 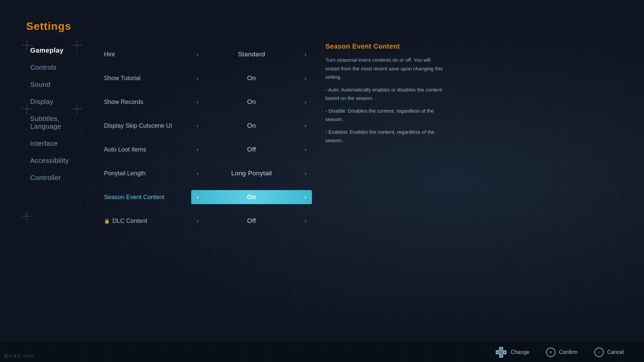 I want to click on sidebar-item-gameplay: Gameplay, so click(x=58, y=50).